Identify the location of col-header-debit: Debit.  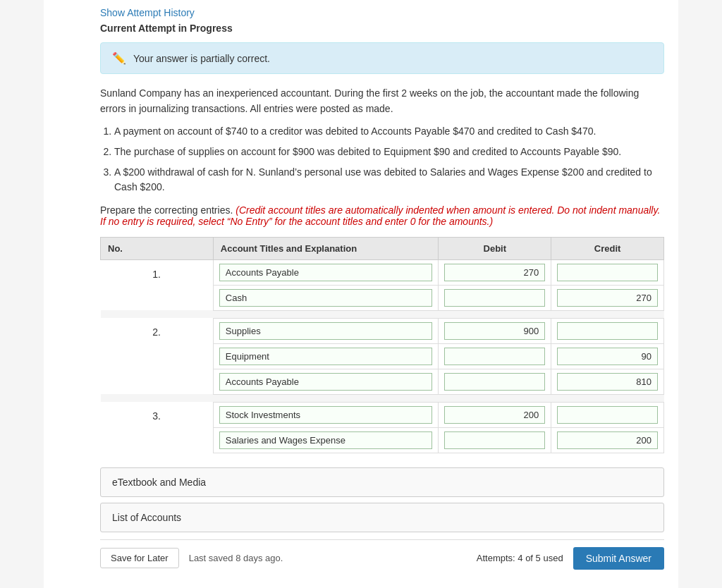
(495, 248).